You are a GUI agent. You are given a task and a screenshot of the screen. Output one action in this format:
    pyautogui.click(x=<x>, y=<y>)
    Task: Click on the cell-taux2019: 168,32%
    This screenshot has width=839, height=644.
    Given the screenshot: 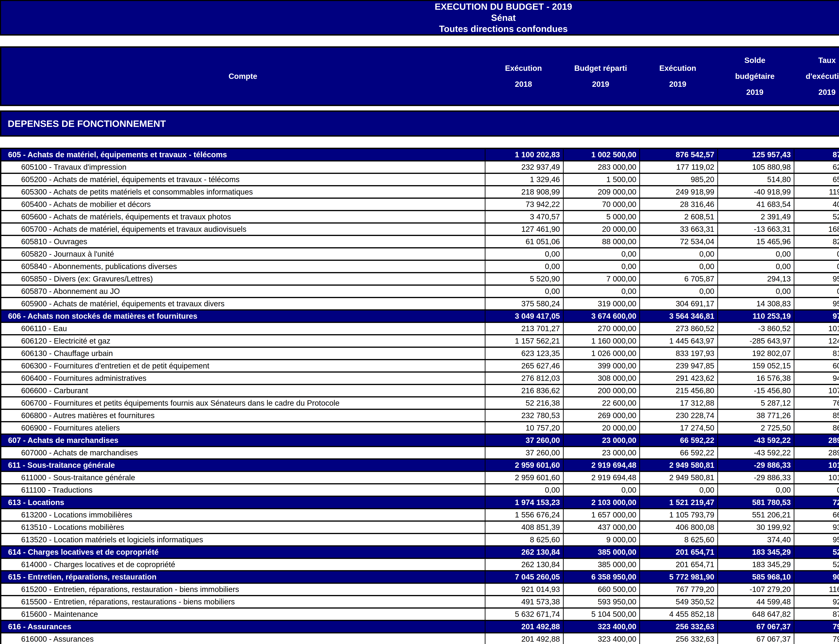 What is the action you would take?
    pyautogui.click(x=816, y=229)
    